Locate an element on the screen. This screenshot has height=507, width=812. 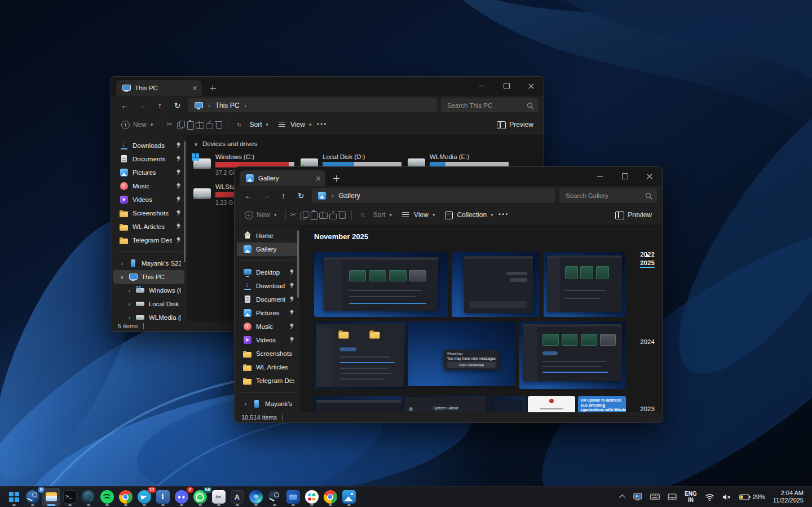
spotify-icon is located at coordinates (107, 497).